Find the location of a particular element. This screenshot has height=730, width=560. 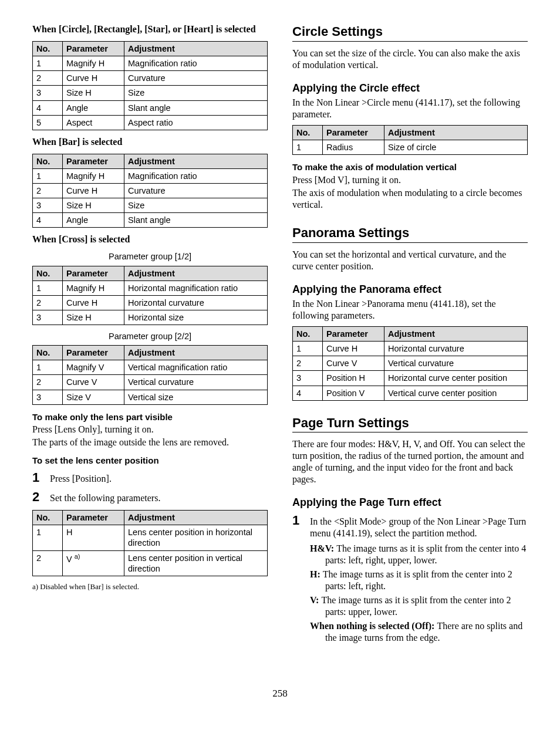

circle-intro: You can set the size of the circle. You … is located at coordinates (410, 59).